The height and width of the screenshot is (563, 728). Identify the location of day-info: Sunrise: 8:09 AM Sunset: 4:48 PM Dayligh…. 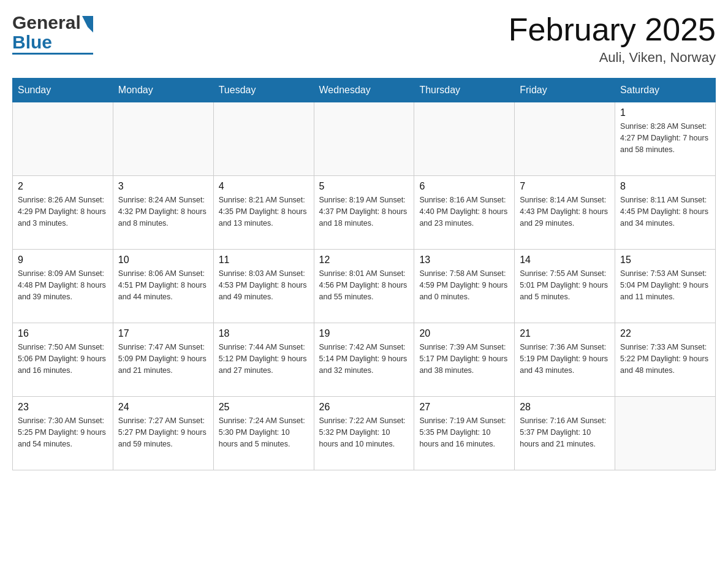
(63, 285).